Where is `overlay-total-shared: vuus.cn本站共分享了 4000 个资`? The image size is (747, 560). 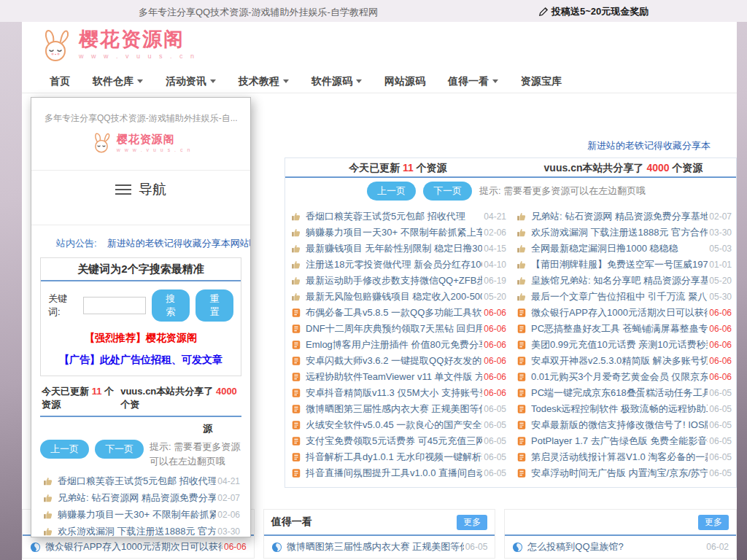
overlay-total-shared: vuus.cn本站共分享了 4000 个资 is located at coordinates (180, 398).